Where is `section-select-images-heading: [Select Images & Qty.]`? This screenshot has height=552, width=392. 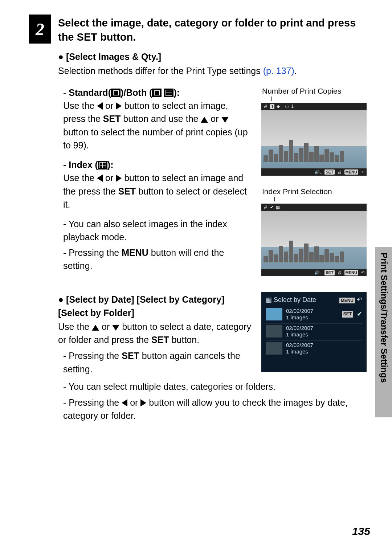 section-select-images-heading: [Select Images & Qty.] is located at coordinates (214, 57).